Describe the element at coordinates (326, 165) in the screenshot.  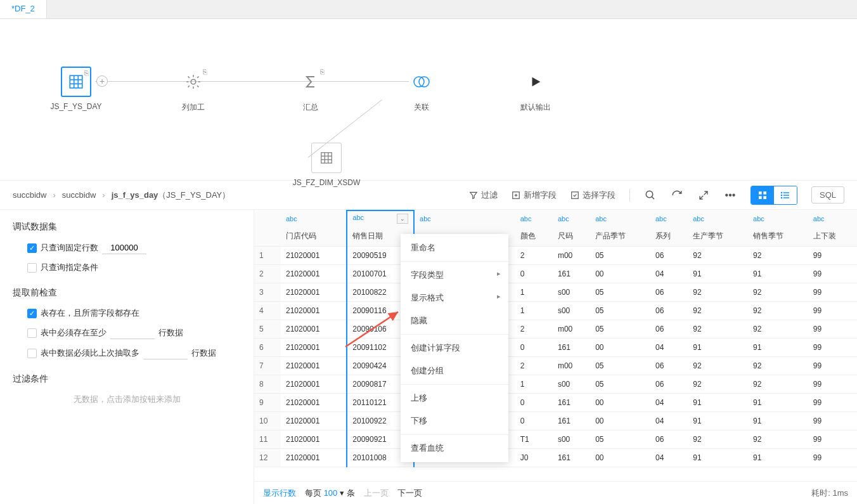
I see `flow-node-dim: JS_FZ_DIM_XSDW` at that location.